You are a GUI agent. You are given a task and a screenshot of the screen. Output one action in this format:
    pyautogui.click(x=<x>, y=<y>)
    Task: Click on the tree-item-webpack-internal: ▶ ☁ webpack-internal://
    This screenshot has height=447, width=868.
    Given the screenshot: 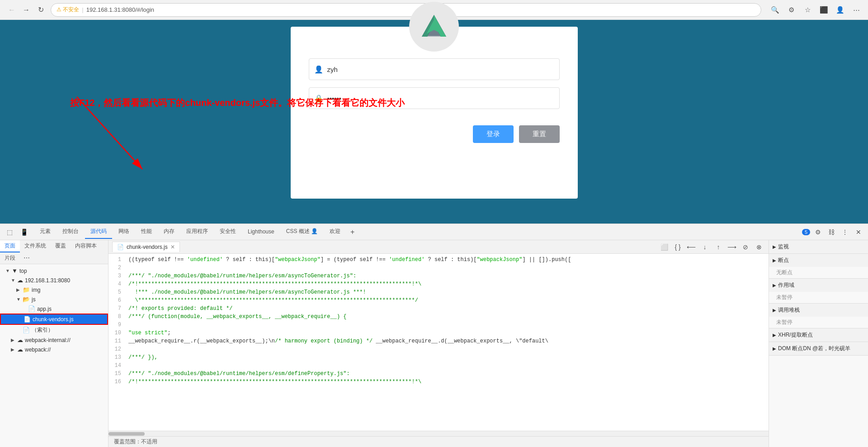 What is the action you would take?
    pyautogui.click(x=54, y=340)
    